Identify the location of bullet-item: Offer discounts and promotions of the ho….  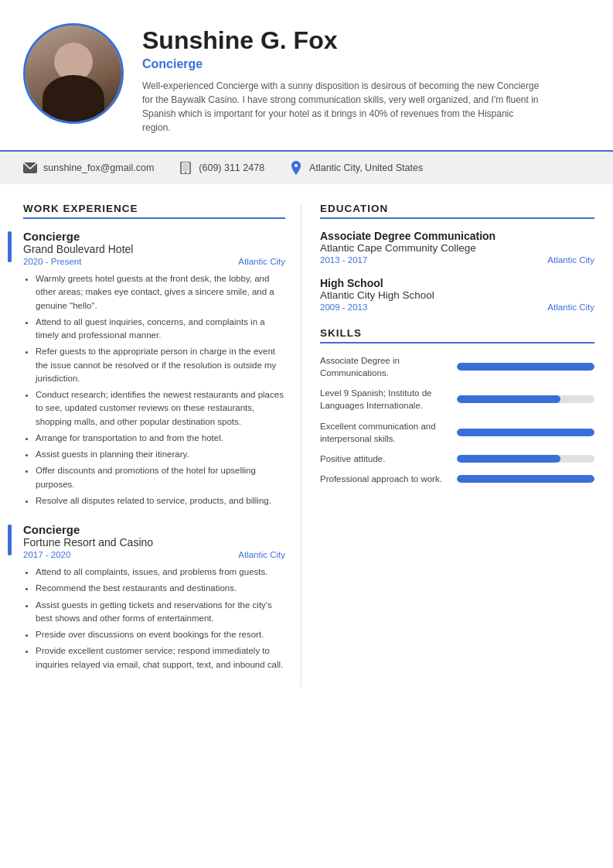
(161, 478).